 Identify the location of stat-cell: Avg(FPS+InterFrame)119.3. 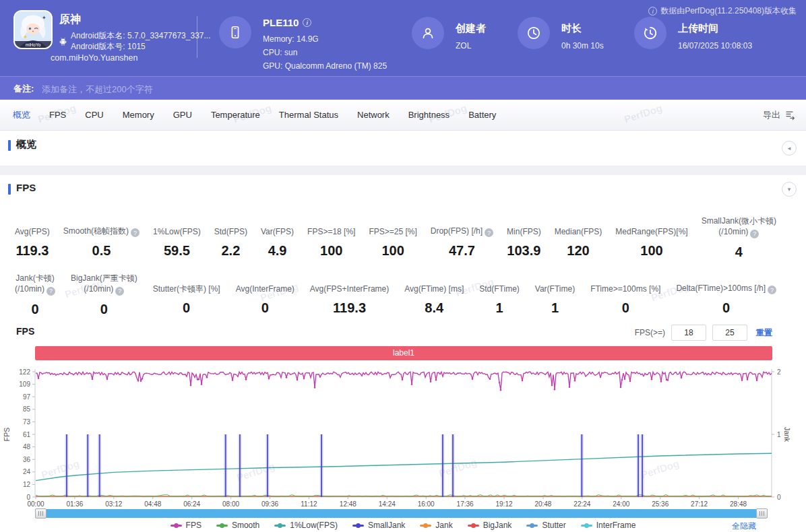
(349, 295).